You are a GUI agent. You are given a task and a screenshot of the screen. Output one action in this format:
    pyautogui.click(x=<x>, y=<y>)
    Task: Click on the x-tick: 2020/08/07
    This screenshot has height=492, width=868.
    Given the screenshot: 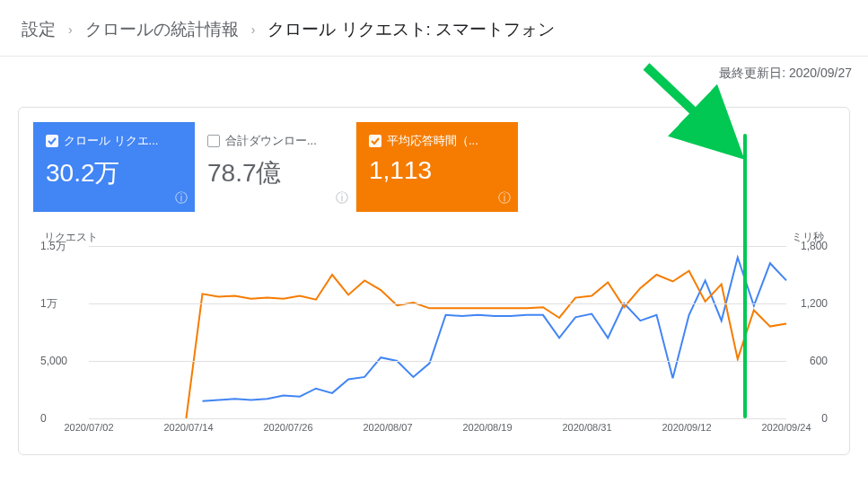 What is the action you would take?
    pyautogui.click(x=388, y=427)
    